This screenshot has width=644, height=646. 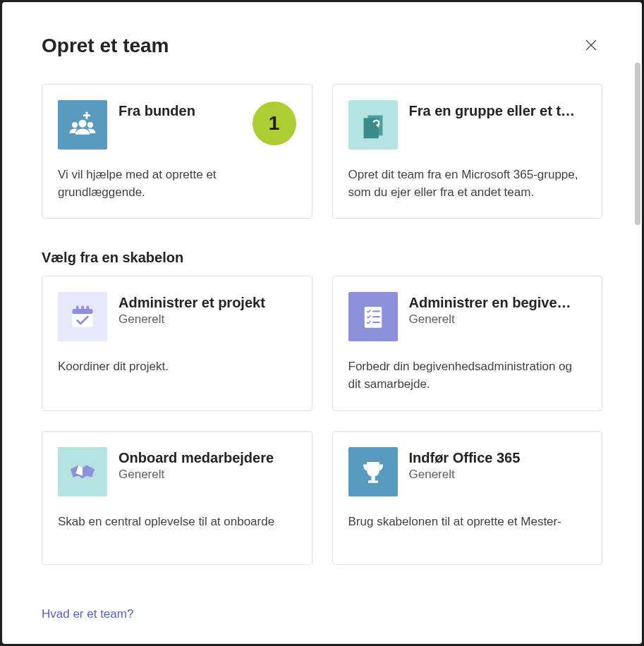 I want to click on import-group-icon, so click(x=373, y=125).